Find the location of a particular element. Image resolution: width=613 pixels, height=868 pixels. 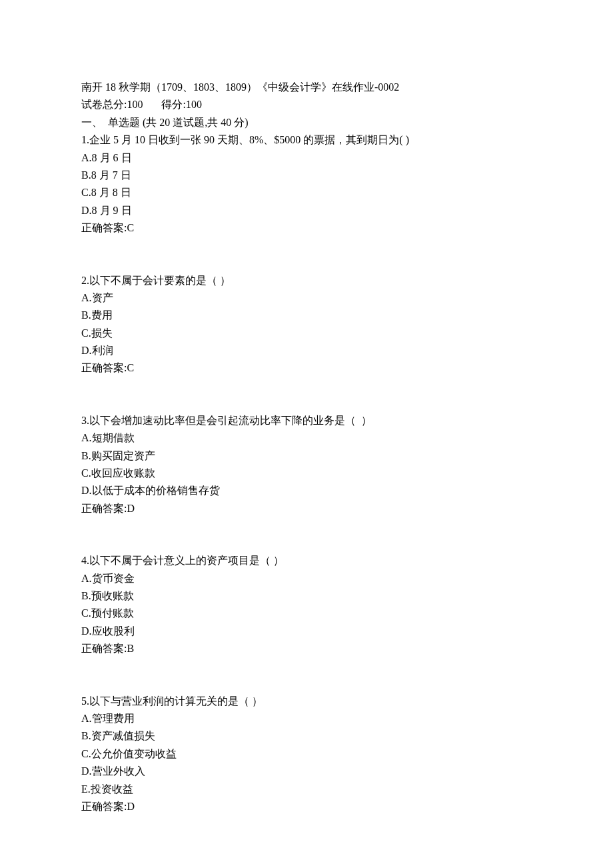

question-3: 3.以下会增加速动比率但是会引起流动比率下降的业务是（ ） A.短期借款 B.购… is located at coordinates (306, 465).